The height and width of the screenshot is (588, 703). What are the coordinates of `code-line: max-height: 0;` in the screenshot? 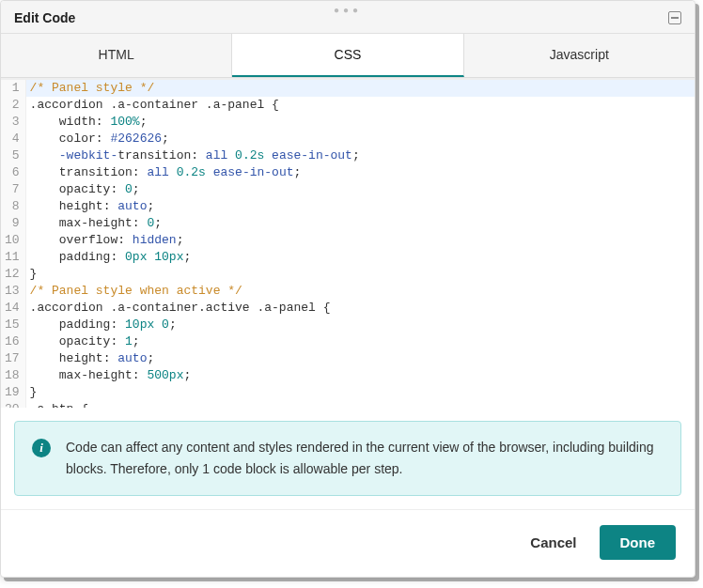 It's located at (361, 224).